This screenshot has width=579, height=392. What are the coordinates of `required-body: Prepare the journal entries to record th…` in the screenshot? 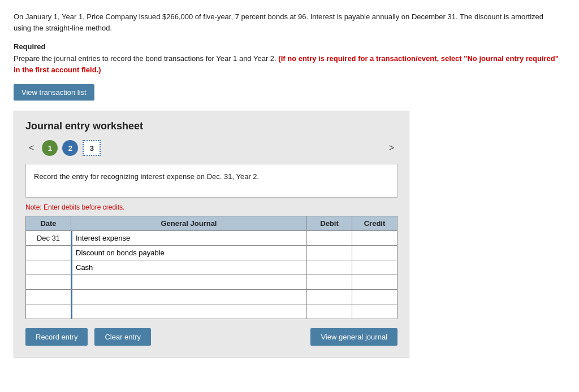 It's located at (290, 64).